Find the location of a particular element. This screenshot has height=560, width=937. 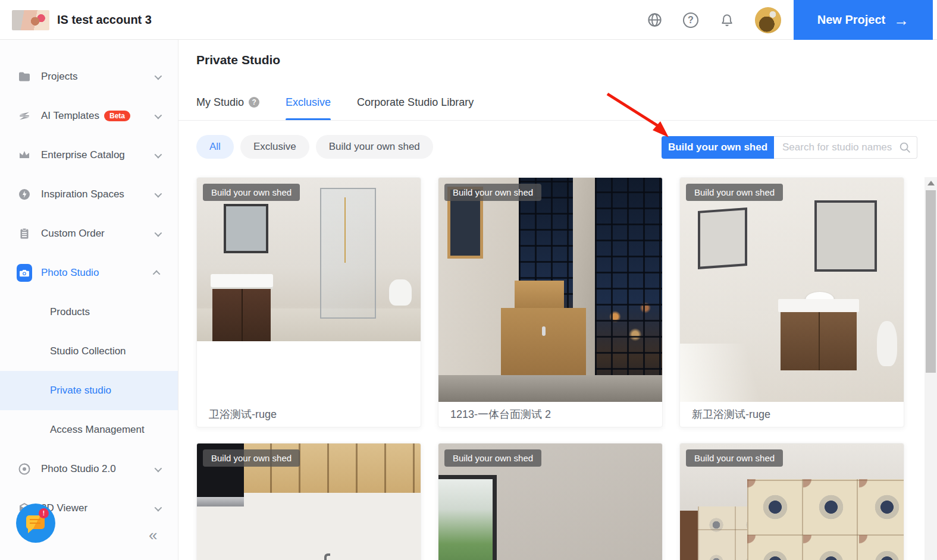

help-glyph: ? is located at coordinates (691, 20).